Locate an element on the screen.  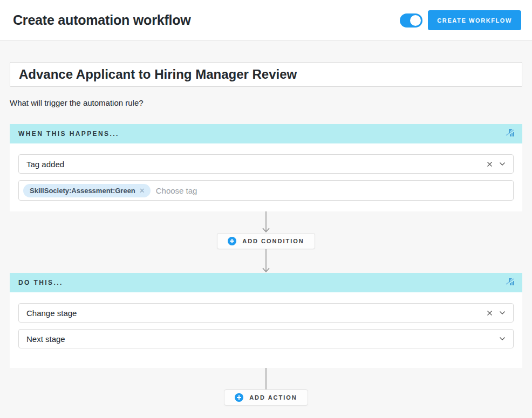
remove-tag-icon: ✕ is located at coordinates (142, 191).